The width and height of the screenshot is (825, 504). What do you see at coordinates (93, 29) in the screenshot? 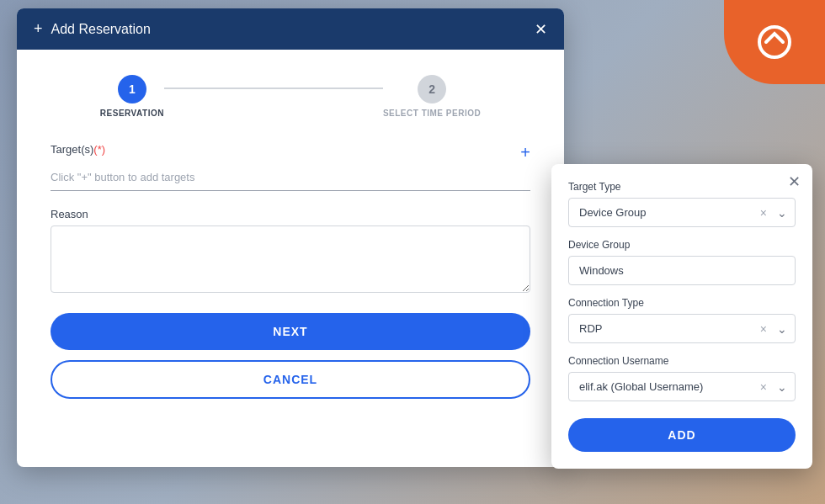
I see `dialog-header-left: + Add Reservation` at bounding box center [93, 29].